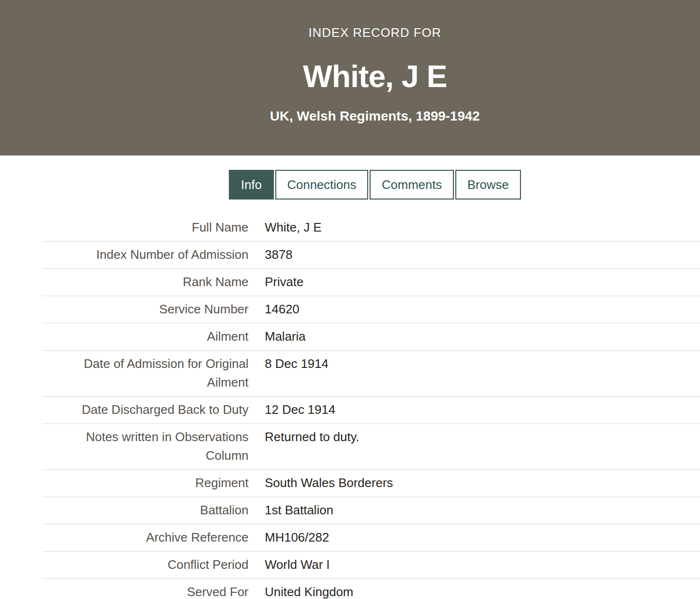 This screenshot has height=599, width=700. Describe the element at coordinates (146, 228) in the screenshot. I see `field-label: Full Name` at that location.